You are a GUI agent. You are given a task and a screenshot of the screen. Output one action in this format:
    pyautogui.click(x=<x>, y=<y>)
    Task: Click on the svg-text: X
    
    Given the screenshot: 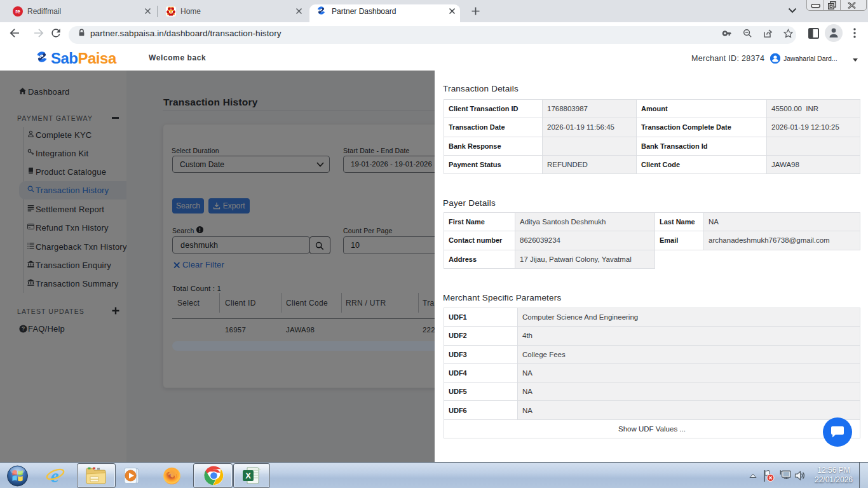 What is the action you would take?
    pyautogui.click(x=248, y=475)
    